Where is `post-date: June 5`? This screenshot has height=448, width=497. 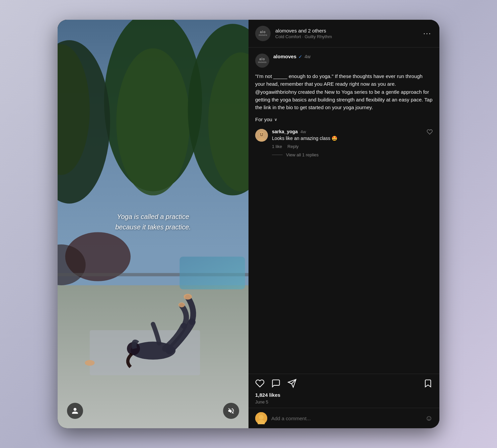
post-date: June 5 is located at coordinates (344, 402).